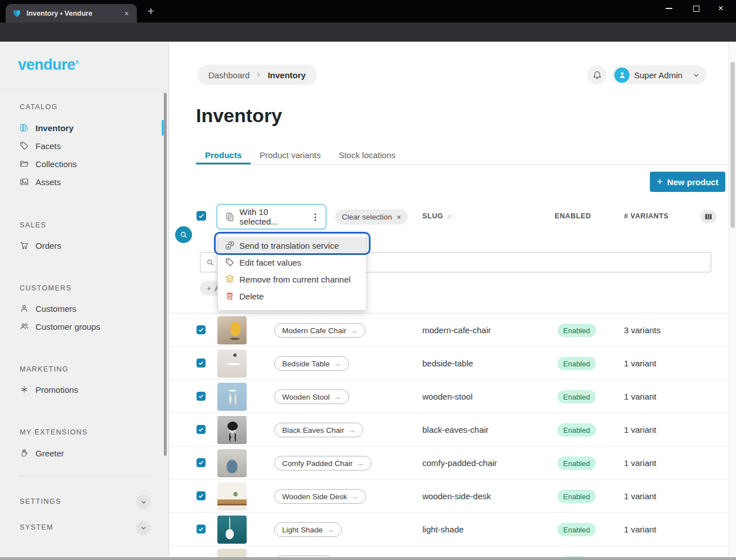 The image size is (736, 560). Describe the element at coordinates (86, 146) in the screenshot. I see `sidebar-item-facets: Facets` at that location.